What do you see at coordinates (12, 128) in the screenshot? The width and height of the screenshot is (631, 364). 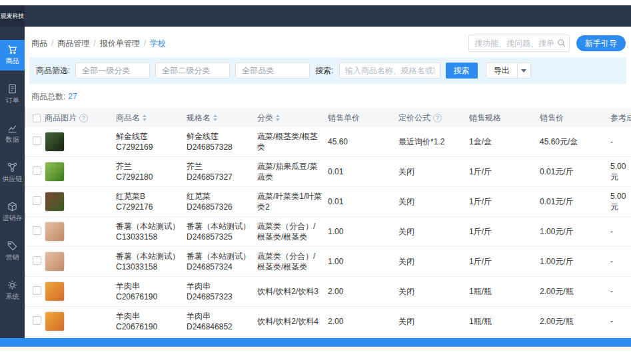 I see `chart-icon` at bounding box center [12, 128].